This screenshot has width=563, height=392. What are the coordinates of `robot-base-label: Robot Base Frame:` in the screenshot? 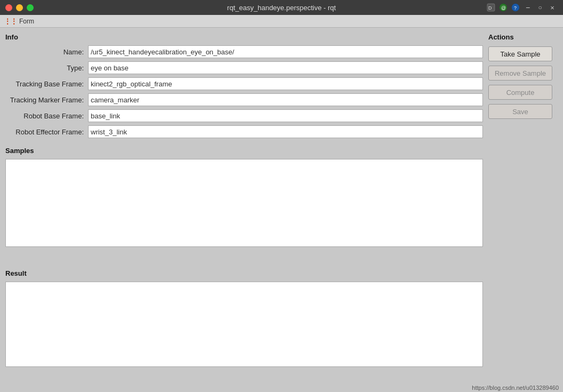 It's located at (47, 116).